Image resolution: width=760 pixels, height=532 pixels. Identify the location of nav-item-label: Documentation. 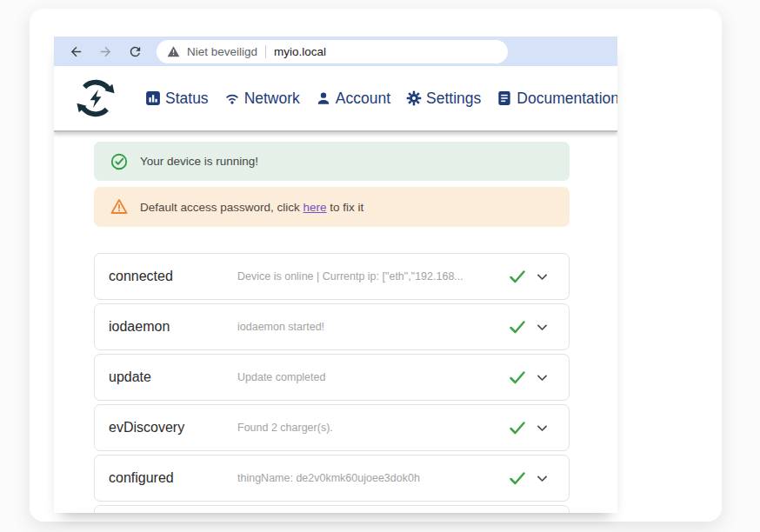
(567, 99).